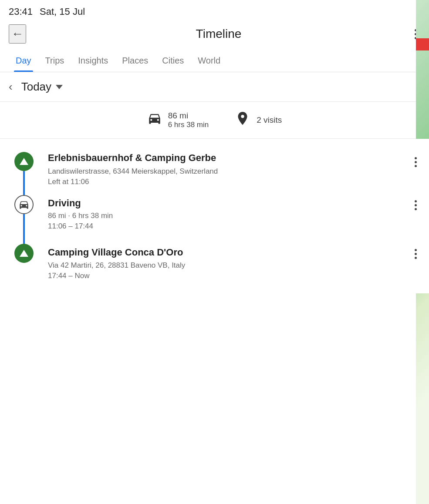 The height and width of the screenshot is (504, 429). I want to click on more-options-drive, so click(415, 205).